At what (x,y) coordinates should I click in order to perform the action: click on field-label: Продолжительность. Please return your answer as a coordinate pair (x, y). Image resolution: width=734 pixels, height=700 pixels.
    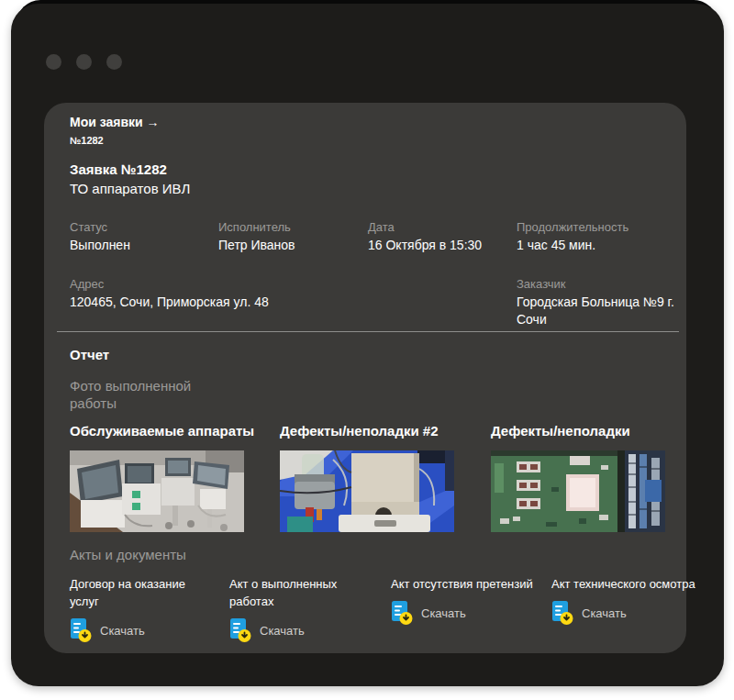
    Looking at the image, I should click on (573, 228).